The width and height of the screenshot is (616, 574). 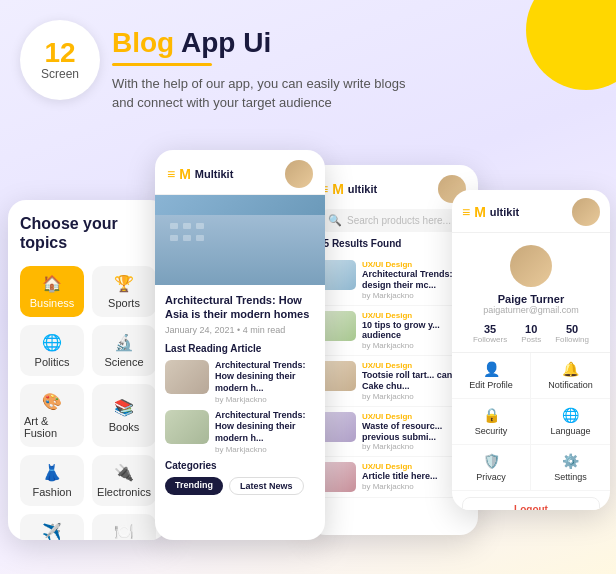 What do you see at coordinates (258, 66) in the screenshot?
I see `title-block: Blog App Ui With the help of our app, yo…` at bounding box center [258, 66].